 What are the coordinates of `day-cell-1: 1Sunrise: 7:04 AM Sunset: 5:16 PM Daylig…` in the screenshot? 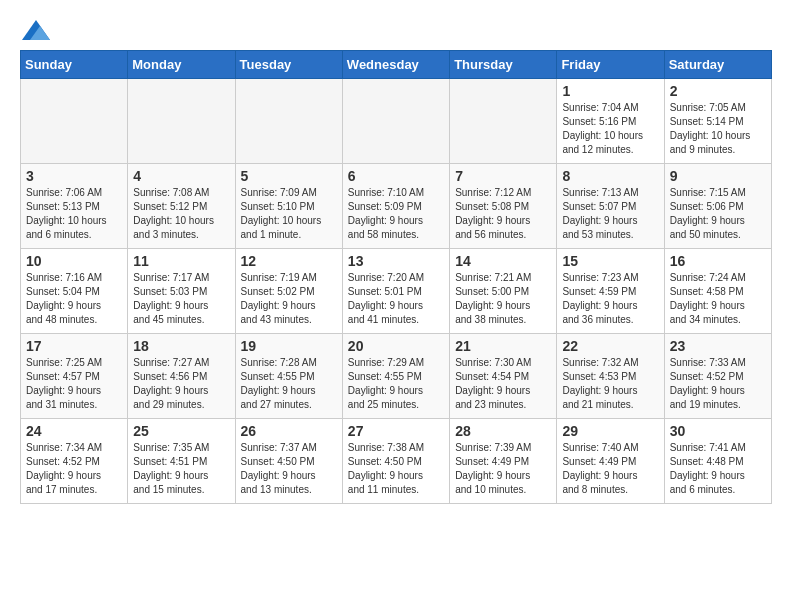 It's located at (610, 122).